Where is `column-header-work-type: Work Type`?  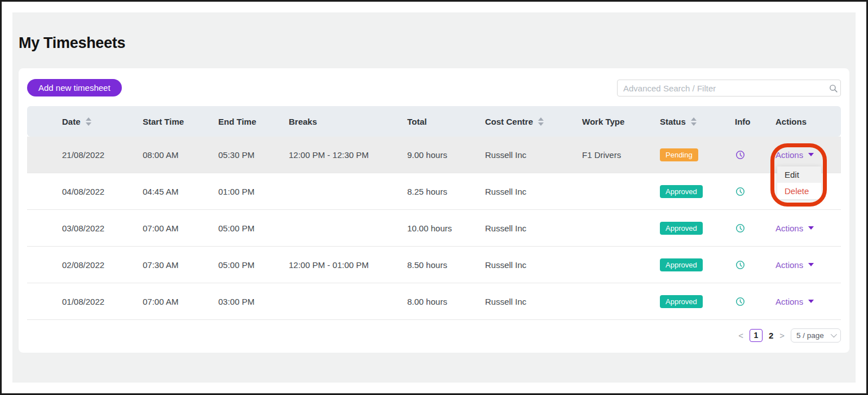
column-header-work-type: Work Type is located at coordinates (621, 122).